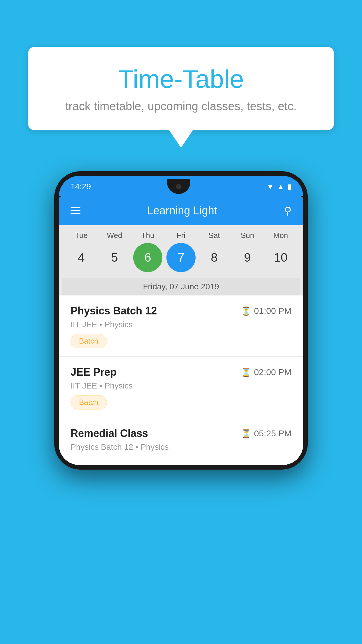  I want to click on phone-notch, so click(179, 187).